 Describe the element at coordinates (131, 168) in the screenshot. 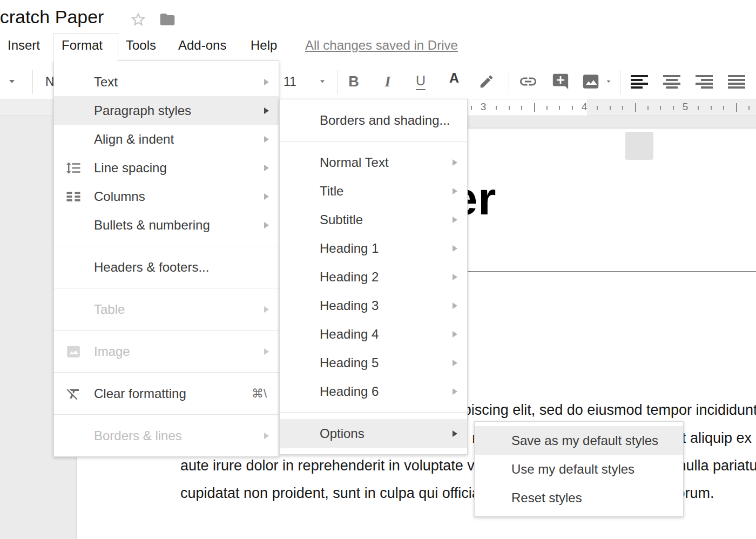

I see `menu-item-label: Line spacing` at that location.